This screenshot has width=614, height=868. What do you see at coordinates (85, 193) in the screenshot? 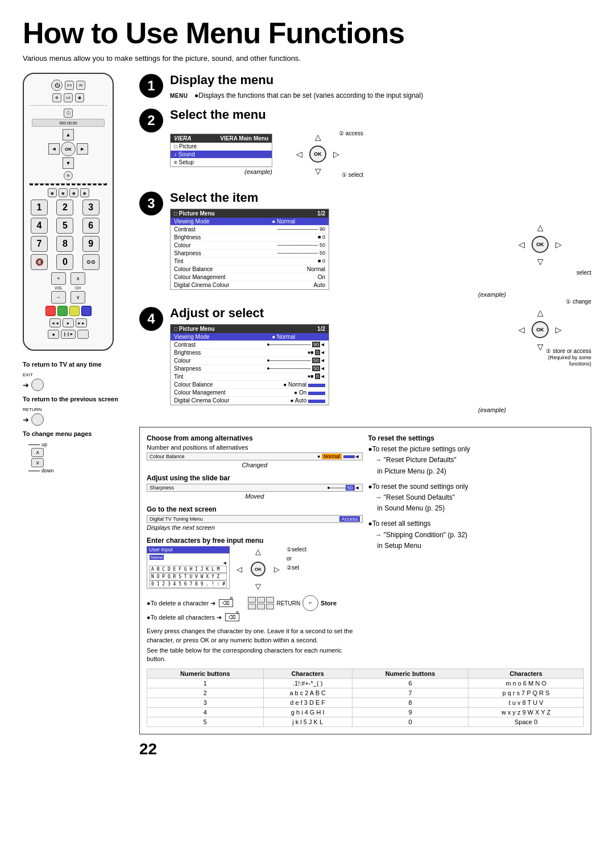
I see `func-btn4: ▣` at bounding box center [85, 193].